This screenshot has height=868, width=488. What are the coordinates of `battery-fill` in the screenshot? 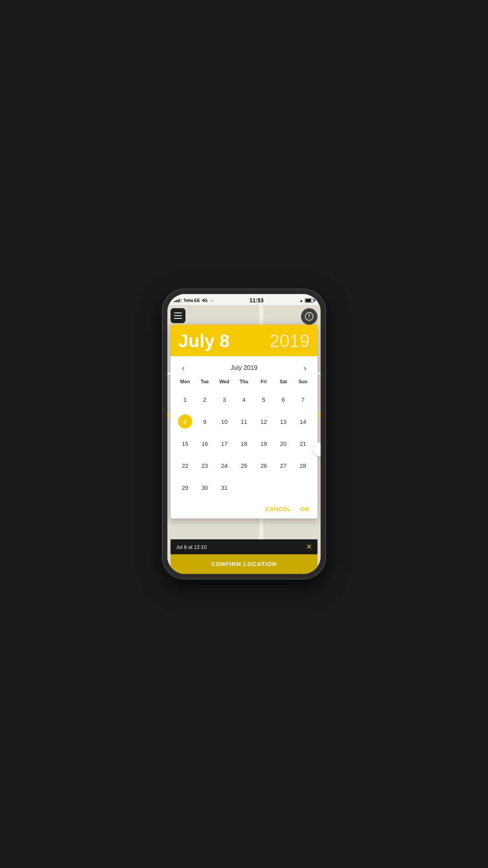 It's located at (308, 300).